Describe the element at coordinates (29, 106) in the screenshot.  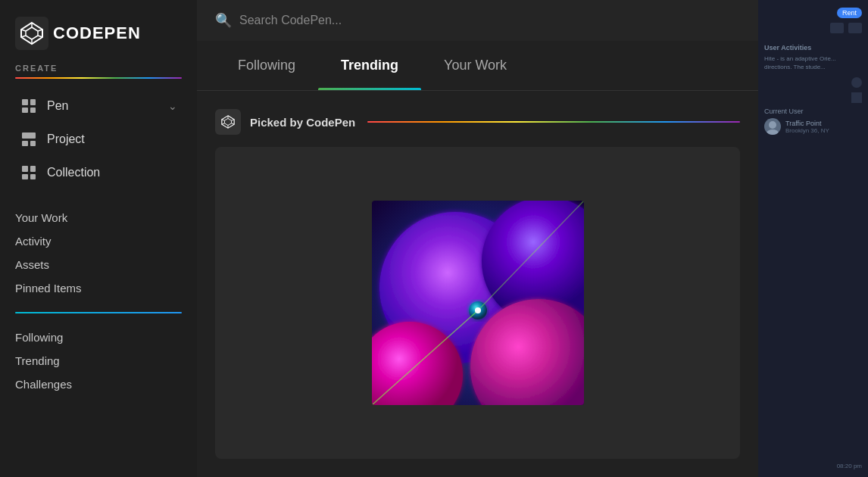
I see `pen-icon` at that location.